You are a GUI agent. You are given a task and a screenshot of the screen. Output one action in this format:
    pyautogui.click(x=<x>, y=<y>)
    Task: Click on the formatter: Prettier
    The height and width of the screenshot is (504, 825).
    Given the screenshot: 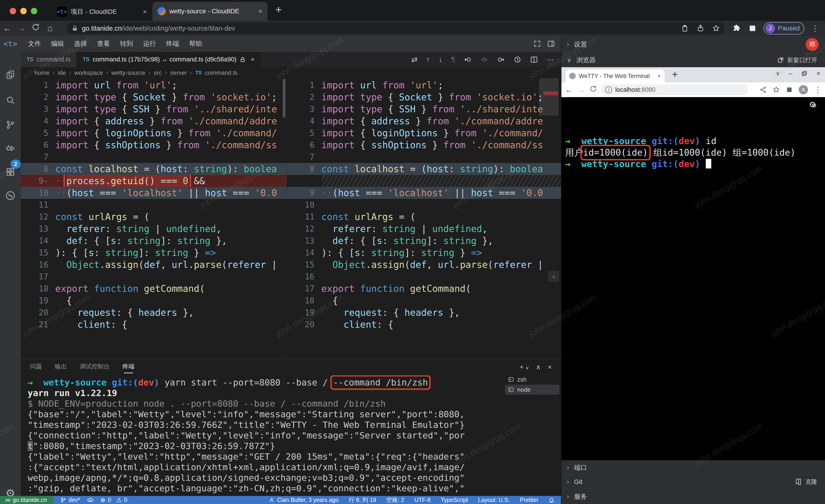 What is the action you would take?
    pyautogui.click(x=529, y=500)
    